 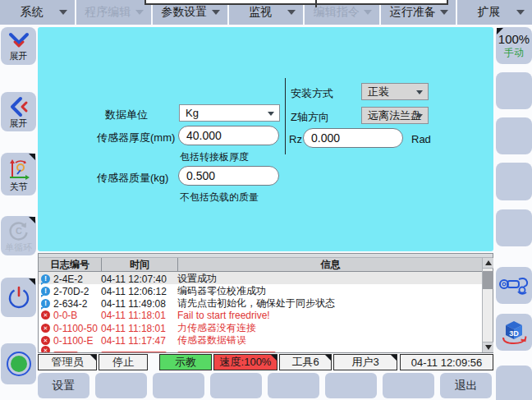 I want to click on triangle-up-icon, so click(x=488, y=263).